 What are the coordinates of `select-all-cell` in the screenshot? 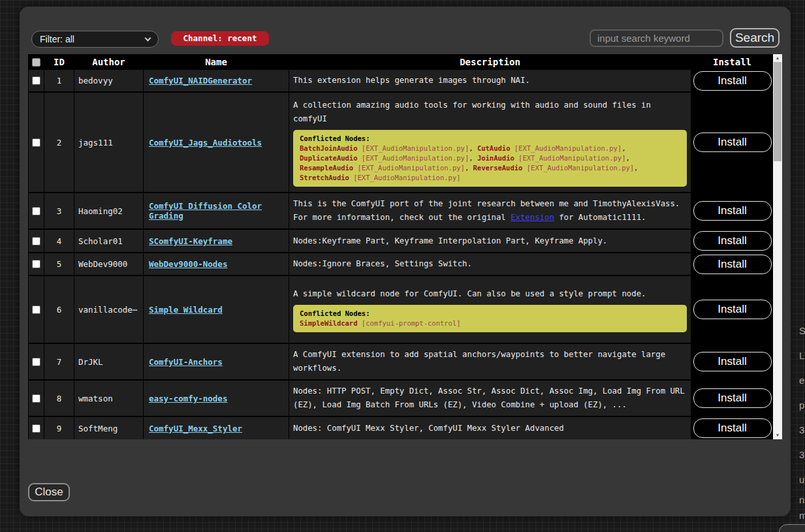 It's located at (37, 62).